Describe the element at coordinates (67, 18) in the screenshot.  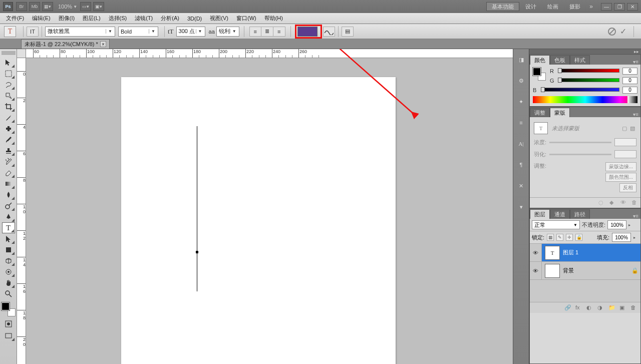
I see `menu-image: 图像(I)` at that location.